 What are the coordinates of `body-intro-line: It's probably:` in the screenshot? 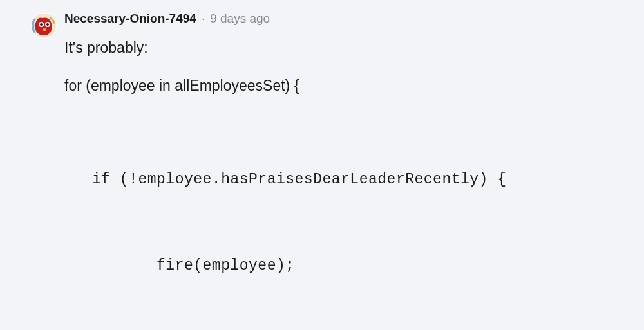 It's located at (339, 48).